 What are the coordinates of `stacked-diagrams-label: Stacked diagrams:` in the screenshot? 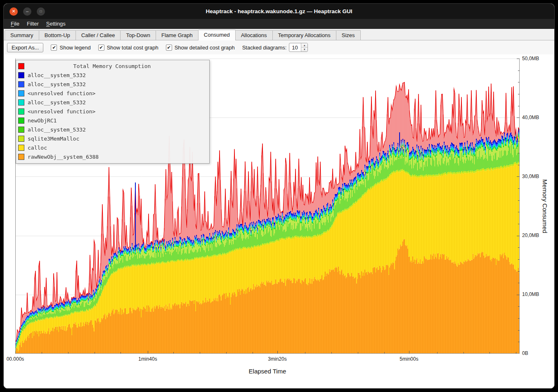 It's located at (265, 48).